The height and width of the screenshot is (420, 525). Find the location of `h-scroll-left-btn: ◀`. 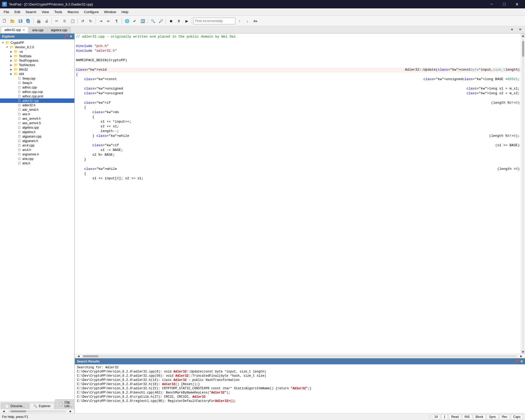

h-scroll-left-btn: ◀ is located at coordinates (4, 411).